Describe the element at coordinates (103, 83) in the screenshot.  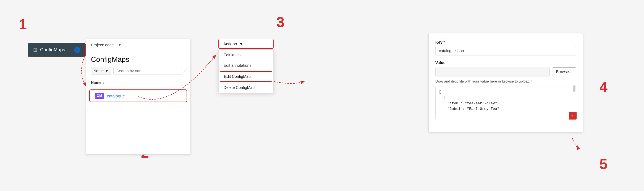
I see `sort-icon: ↕` at that location.